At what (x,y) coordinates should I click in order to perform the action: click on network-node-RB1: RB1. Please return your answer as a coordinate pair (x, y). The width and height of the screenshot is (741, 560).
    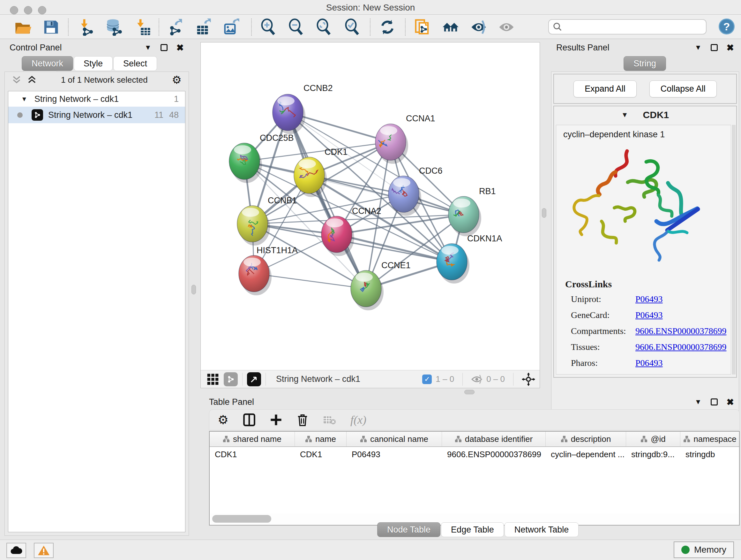
    Looking at the image, I should click on (472, 211).